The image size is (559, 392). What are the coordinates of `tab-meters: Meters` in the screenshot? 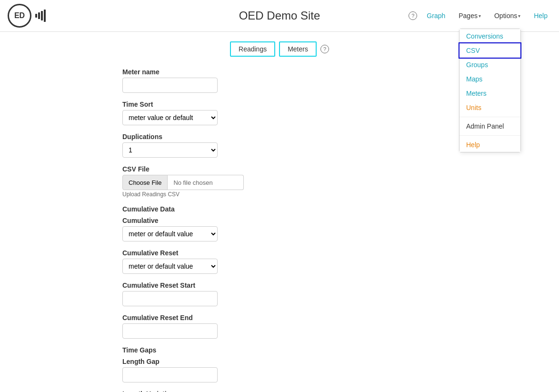 It's located at (298, 49).